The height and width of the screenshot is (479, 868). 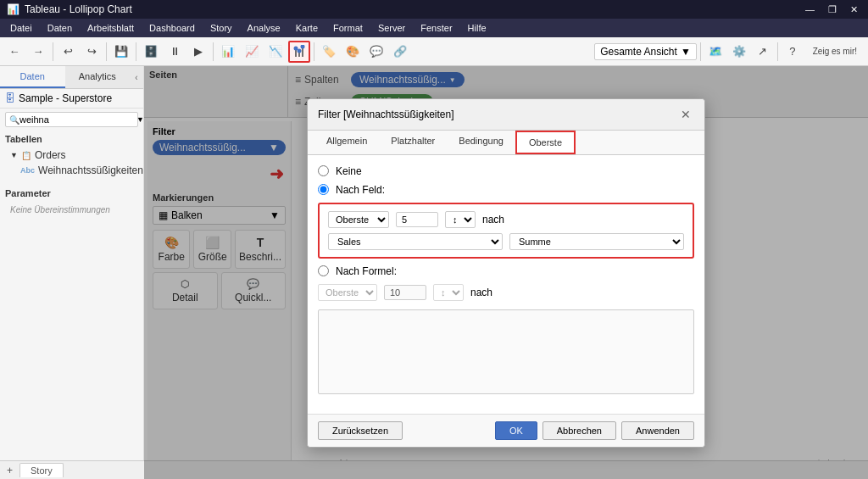 I want to click on nach-feld-section: Oberste Unterste ↕ nach Sales, so click(x=506, y=231).